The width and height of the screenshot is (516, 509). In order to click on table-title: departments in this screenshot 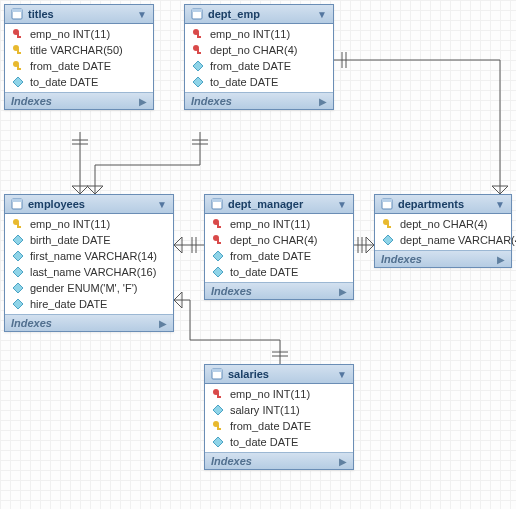, I will do `click(444, 204)`.